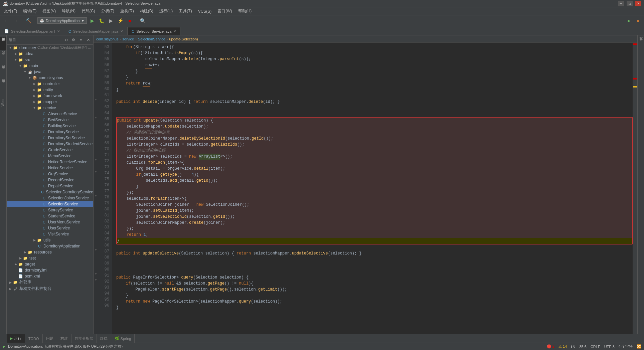  What do you see at coordinates (58, 31) in the screenshot?
I see `tab-xml-close: ✕` at bounding box center [58, 31].